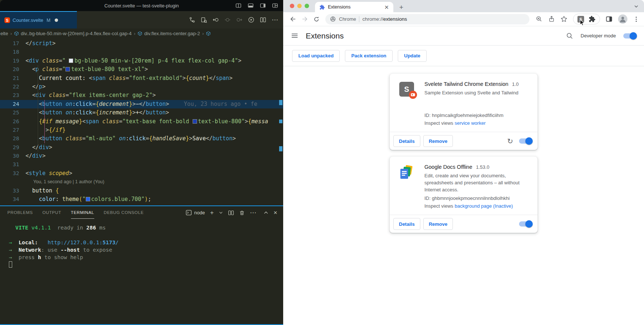  What do you see at coordinates (10, 96) in the screenshot?
I see `line-number: 23` at bounding box center [10, 96].